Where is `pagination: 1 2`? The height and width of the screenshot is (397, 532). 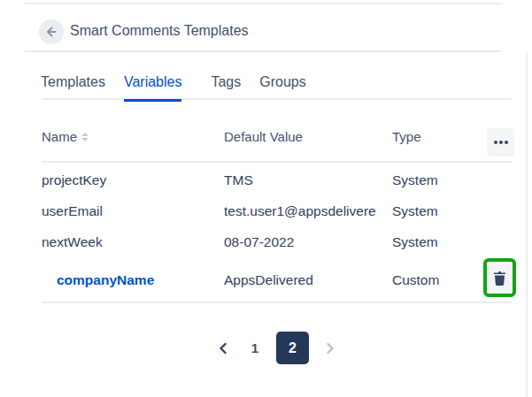 pagination: 1 2 is located at coordinates (276, 348).